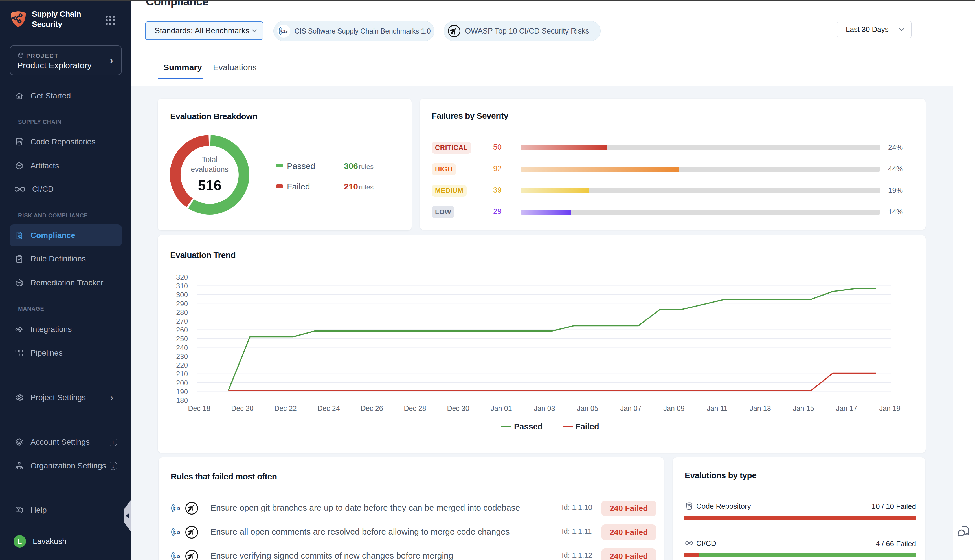  Describe the element at coordinates (182, 295) in the screenshot. I see `svg-text: 300` at that location.